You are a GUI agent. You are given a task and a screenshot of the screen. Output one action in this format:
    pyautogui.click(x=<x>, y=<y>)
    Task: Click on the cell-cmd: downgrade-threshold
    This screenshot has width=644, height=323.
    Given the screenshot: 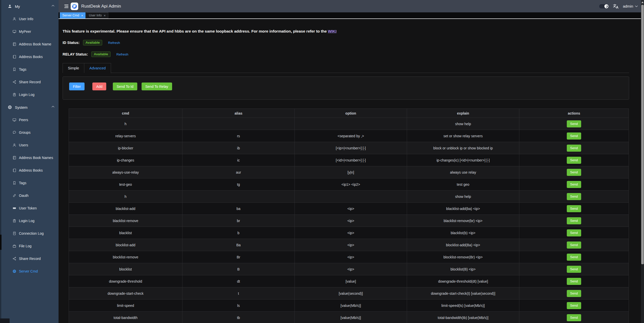 What is the action you would take?
    pyautogui.click(x=126, y=281)
    